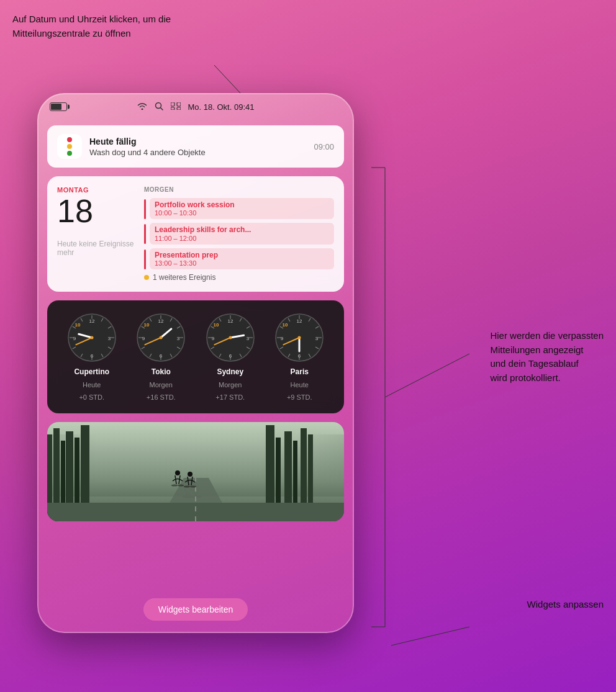 Image resolution: width=616 pixels, height=692 pixels. I want to click on reminder-dots, so click(70, 146).